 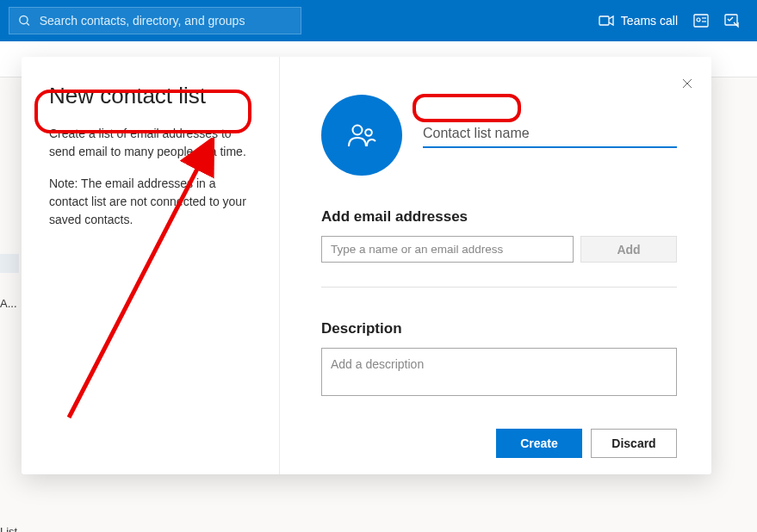 I want to click on discard-button: Discard, so click(x=634, y=443).